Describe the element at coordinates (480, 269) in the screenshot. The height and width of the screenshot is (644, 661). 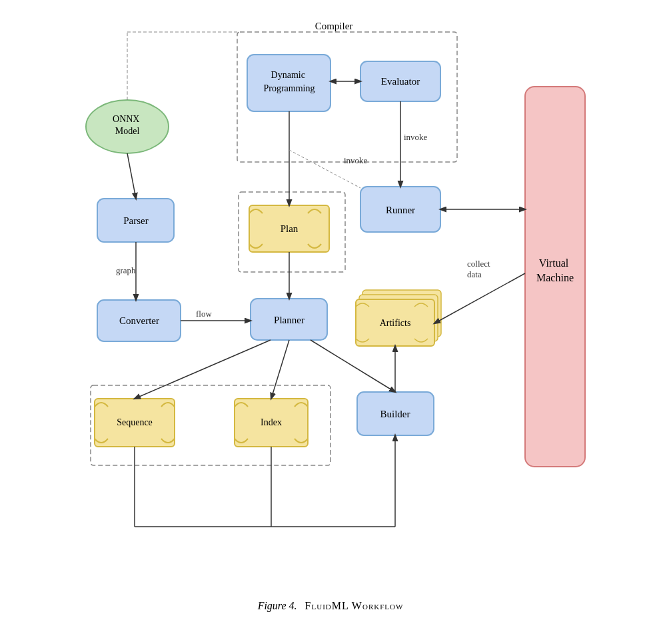
I see `collect-data-label: collect data` at that location.